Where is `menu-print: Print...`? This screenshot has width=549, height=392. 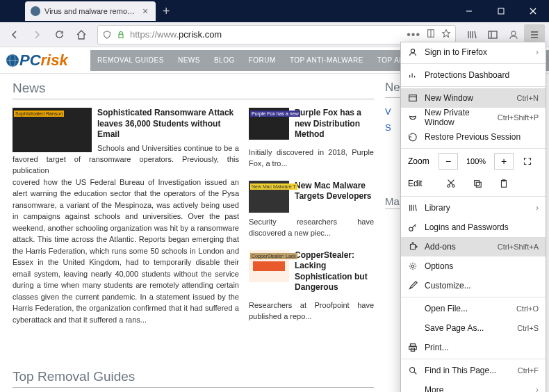
menu-print: Print... is located at coordinates (473, 348).